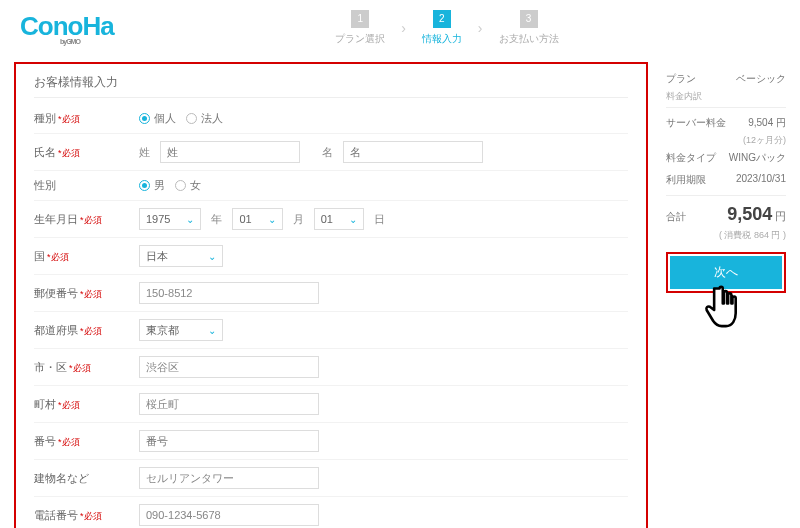 Image resolution: width=800 pixels, height=528 pixels. I want to click on next-button: 次へ, so click(726, 272).